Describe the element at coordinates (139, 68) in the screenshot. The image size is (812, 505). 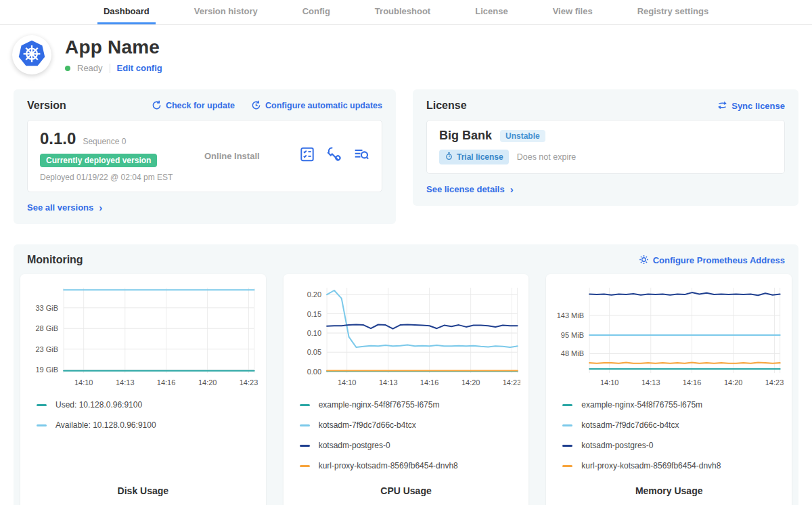
I see `edit-config-link: Edit config` at that location.